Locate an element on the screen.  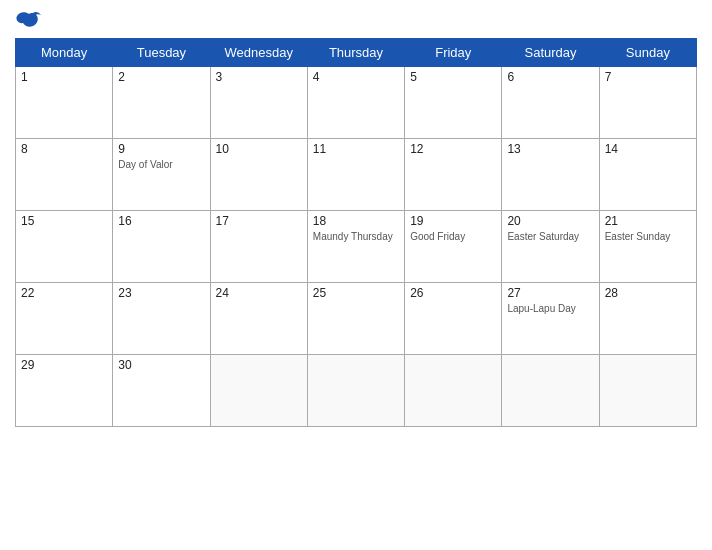
calendar-cell: 2 is located at coordinates (162, 103).